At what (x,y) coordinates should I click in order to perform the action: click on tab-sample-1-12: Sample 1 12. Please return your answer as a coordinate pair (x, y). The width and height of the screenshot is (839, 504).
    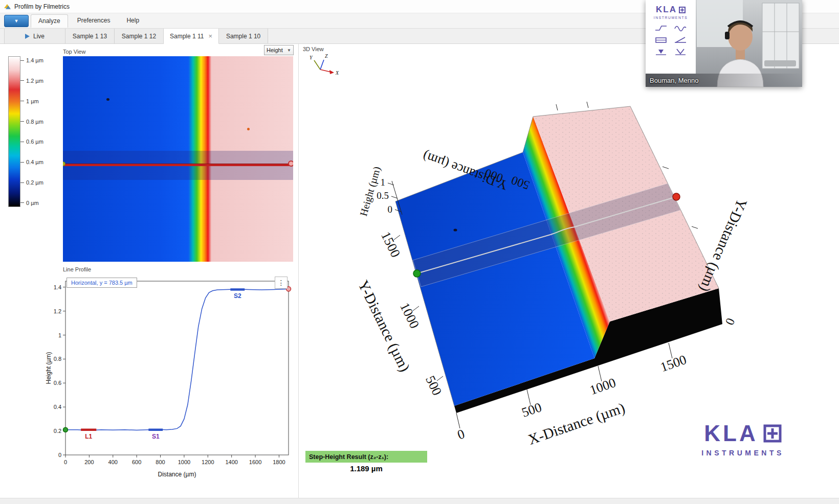
    Looking at the image, I should click on (139, 36).